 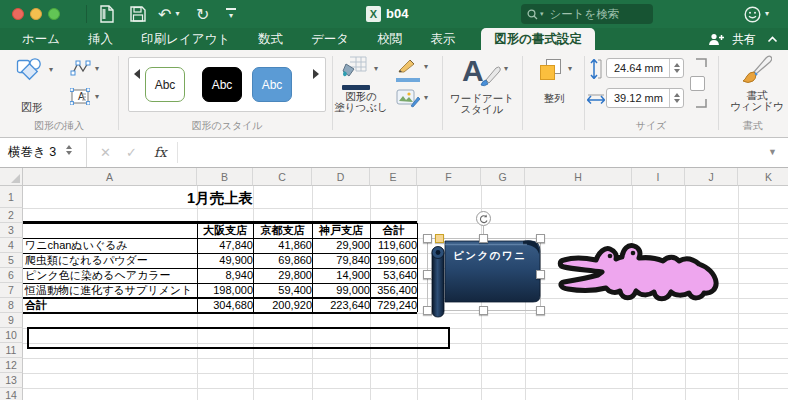 I want to click on arrange-caret: ▾, so click(x=570, y=69).